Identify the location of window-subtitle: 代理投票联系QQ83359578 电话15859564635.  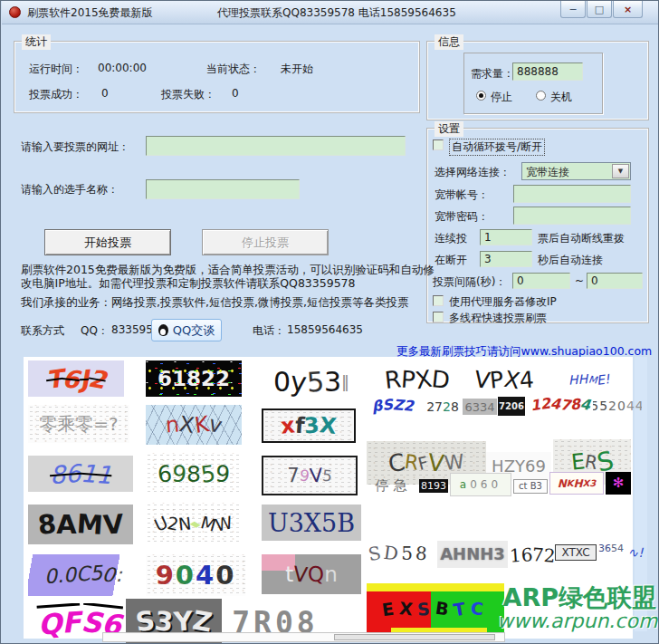
(337, 13).